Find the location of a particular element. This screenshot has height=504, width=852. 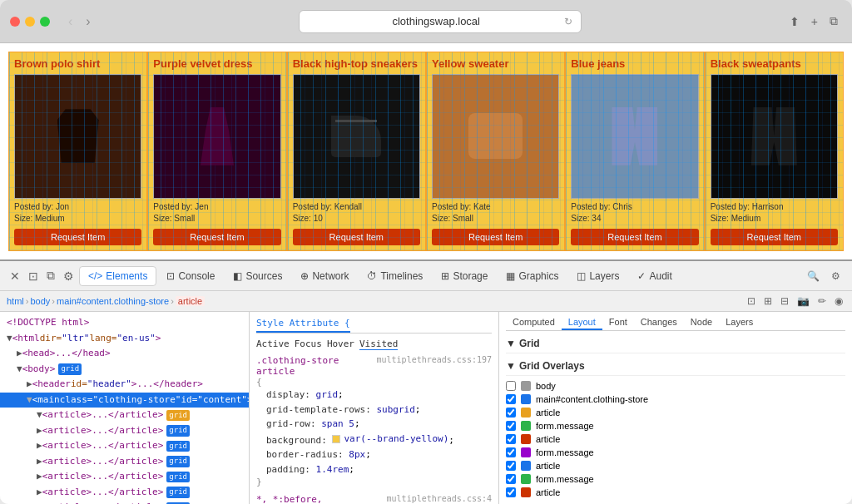

grid-overlay-items: body main#content.clothing-store article is located at coordinates (676, 439).